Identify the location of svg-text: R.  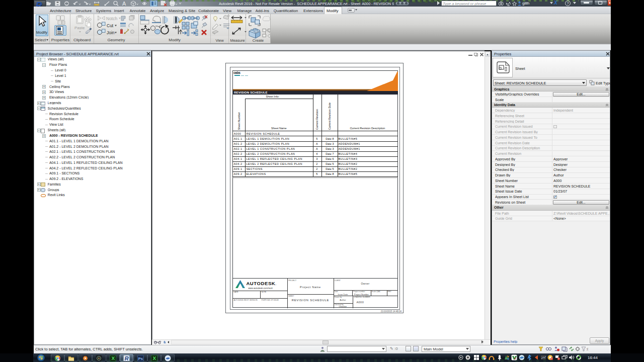
(127, 358).